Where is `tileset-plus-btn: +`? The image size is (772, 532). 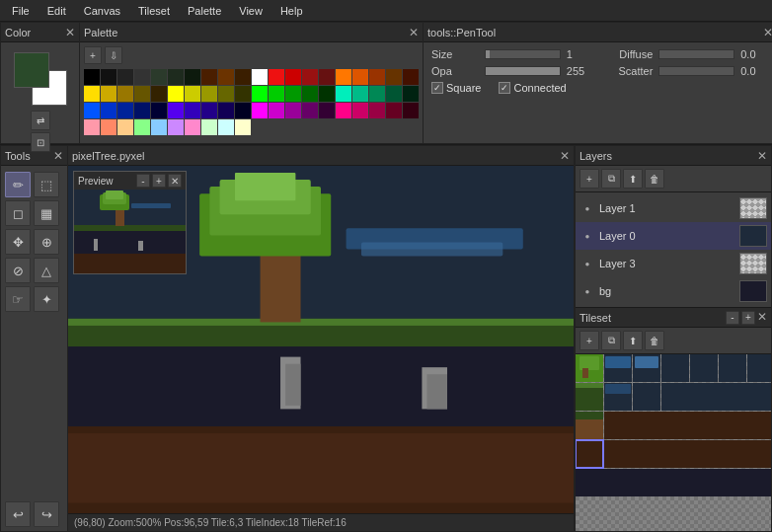 tileset-plus-btn: + is located at coordinates (748, 318).